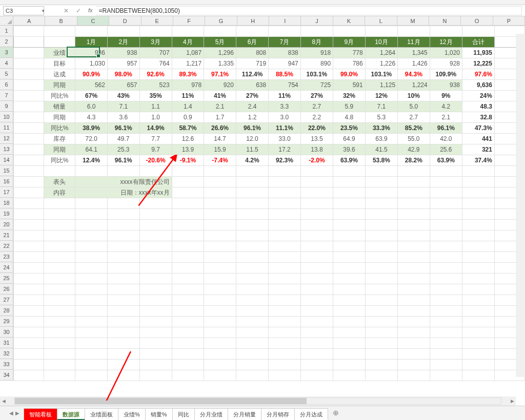  I want to click on name-box-dropdown-icon: ▾, so click(43, 11).